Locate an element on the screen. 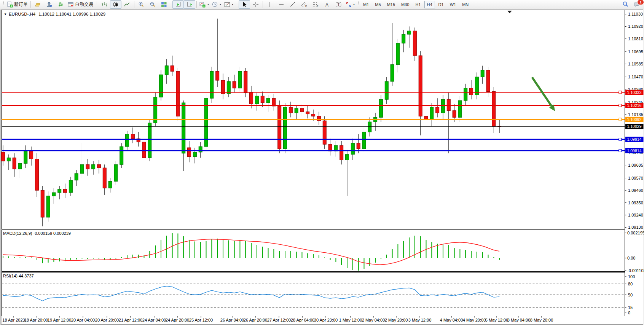  time-axis-label: 18 Apr 20:00 is located at coordinates (36, 320).